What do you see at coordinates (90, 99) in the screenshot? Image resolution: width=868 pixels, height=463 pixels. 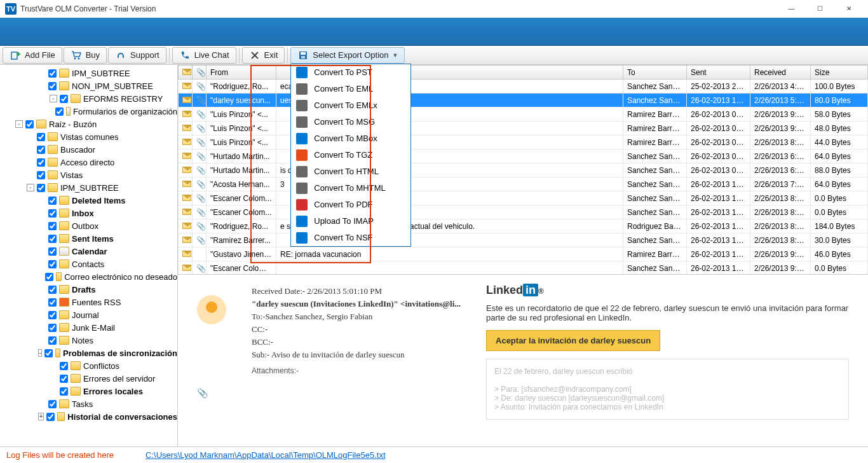 I see `tree-node: -EFORMS REGISTRY` at bounding box center [90, 99].